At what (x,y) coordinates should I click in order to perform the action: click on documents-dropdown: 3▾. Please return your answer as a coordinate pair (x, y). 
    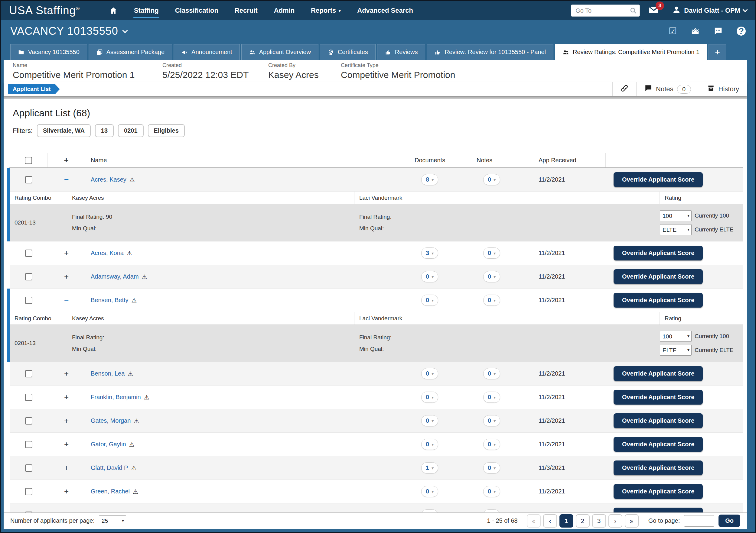
    Looking at the image, I should click on (430, 253).